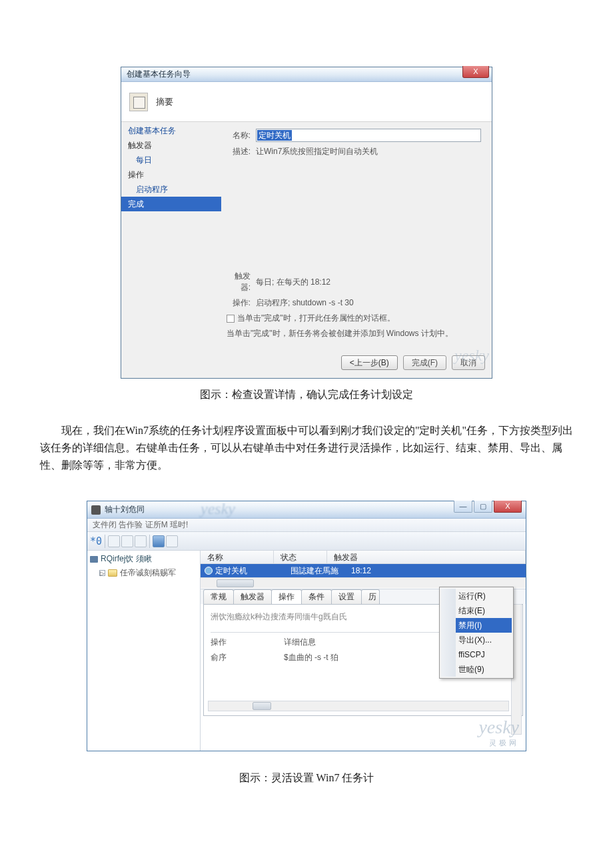  What do you see at coordinates (306, 541) in the screenshot?
I see `toolbar: *0` at bounding box center [306, 541].